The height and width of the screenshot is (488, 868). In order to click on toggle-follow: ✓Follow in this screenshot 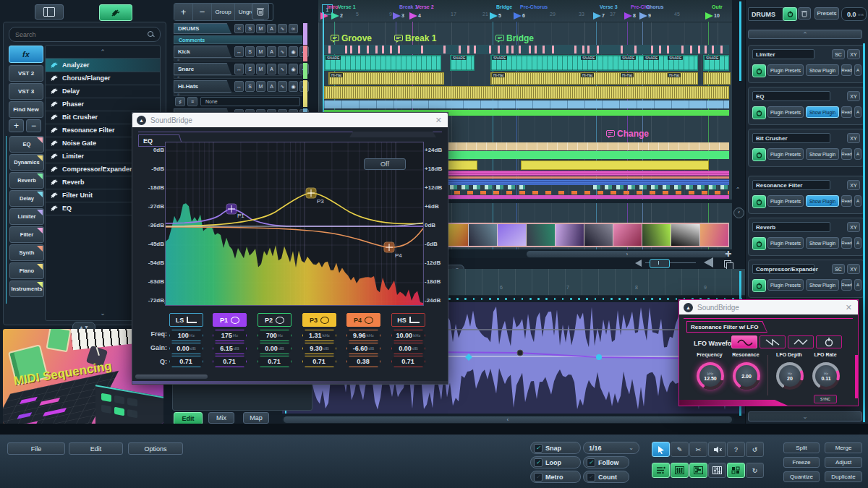, I will do `click(606, 463)`.